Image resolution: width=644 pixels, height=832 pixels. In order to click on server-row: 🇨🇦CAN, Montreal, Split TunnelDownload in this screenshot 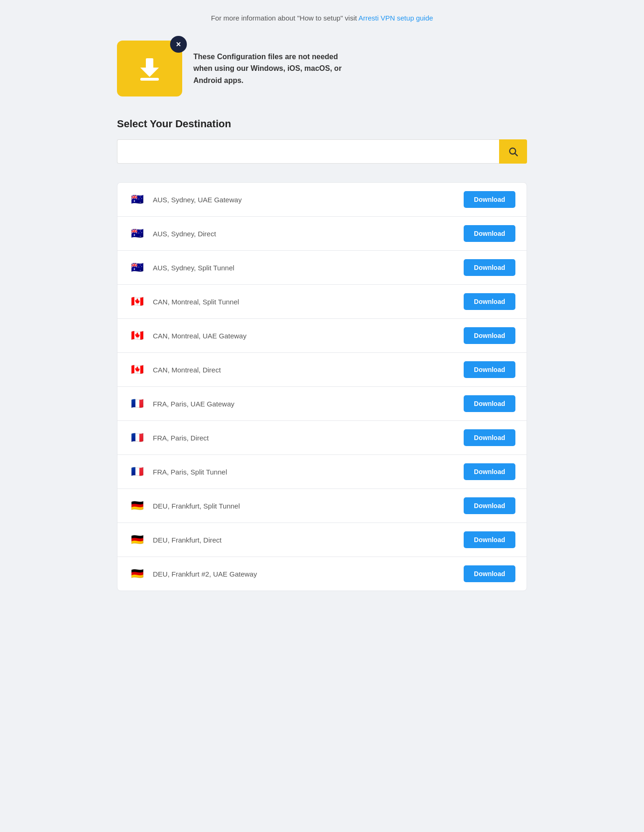, I will do `click(322, 302)`.